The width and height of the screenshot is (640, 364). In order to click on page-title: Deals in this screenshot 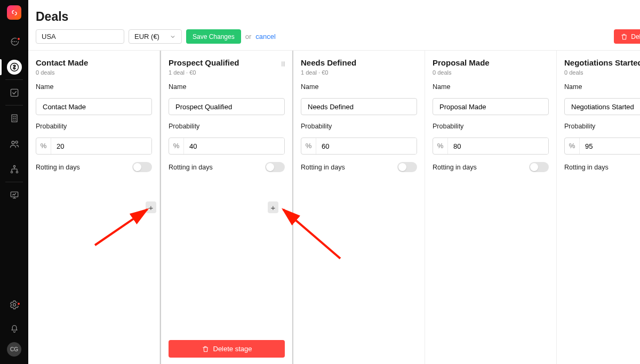, I will do `click(338, 17)`.